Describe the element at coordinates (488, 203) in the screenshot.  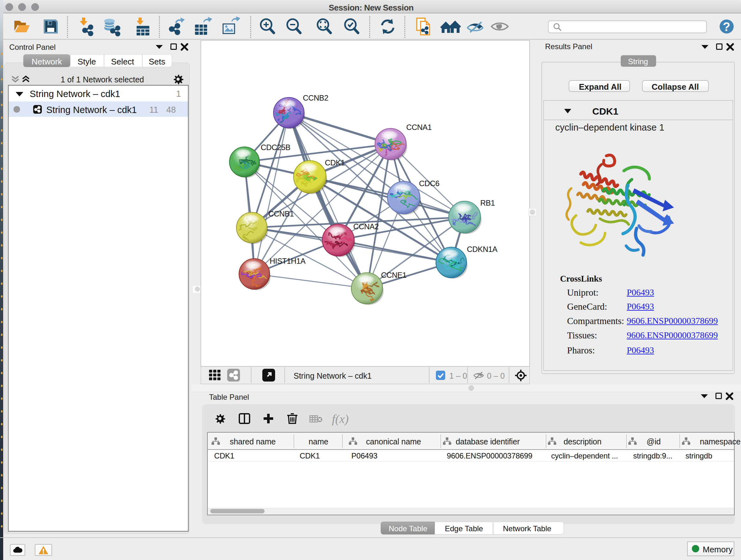
I see `svg-text: RB1` at that location.